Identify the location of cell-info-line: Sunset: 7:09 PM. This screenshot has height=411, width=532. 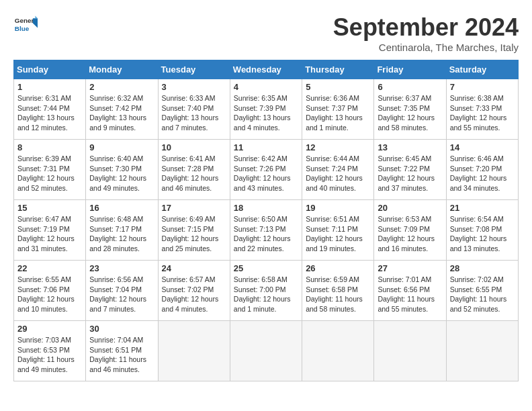
(404, 229).